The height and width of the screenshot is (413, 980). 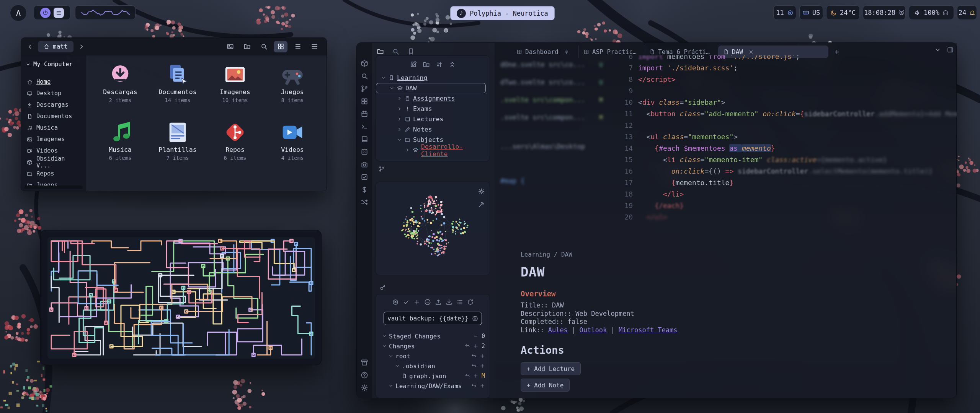 I want to click on power-app-button, so click(x=45, y=13).